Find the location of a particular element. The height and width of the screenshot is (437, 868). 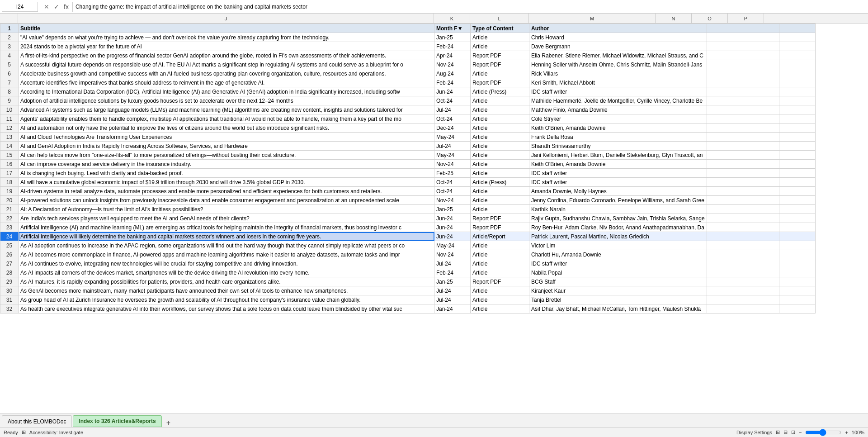

cell-type-10: Article is located at coordinates (500, 110).